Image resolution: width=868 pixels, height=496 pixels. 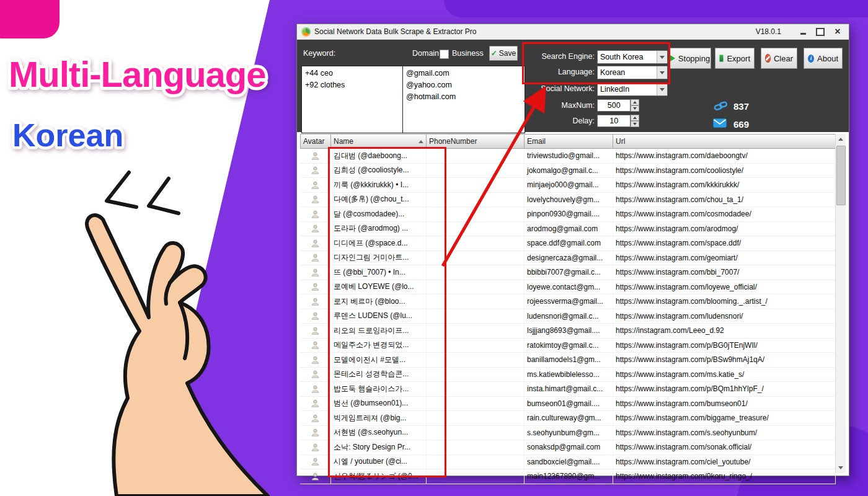 I want to click on url-cell: https://www.instagram.com/blooming._.art…, so click(x=724, y=301).